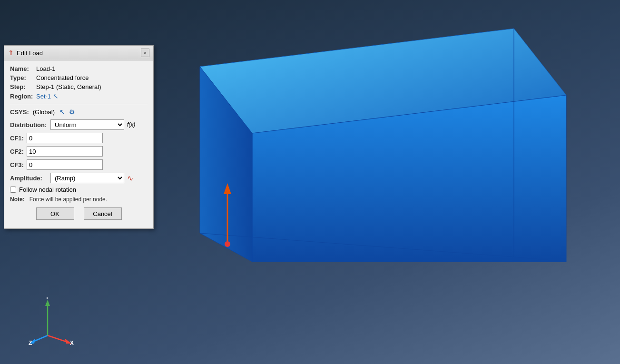 This screenshot has width=620, height=364. I want to click on dialog-title-left: ⇑ Edit Load, so click(26, 53).